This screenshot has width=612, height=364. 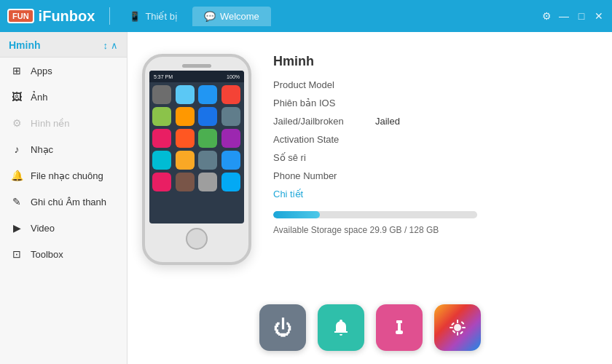 I want to click on storage-bar-container: Available Storage space 29.9 GB / 128 GB, so click(x=436, y=223).